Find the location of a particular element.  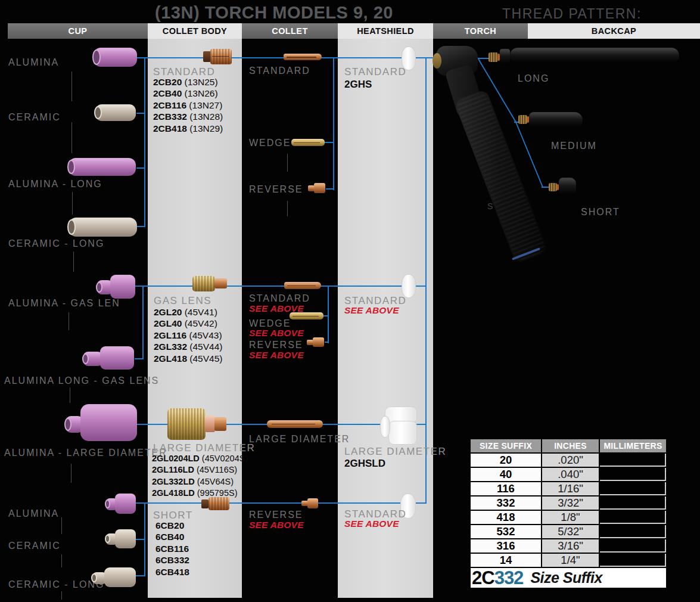

heatshield-standard-part: 2GHS is located at coordinates (358, 85).